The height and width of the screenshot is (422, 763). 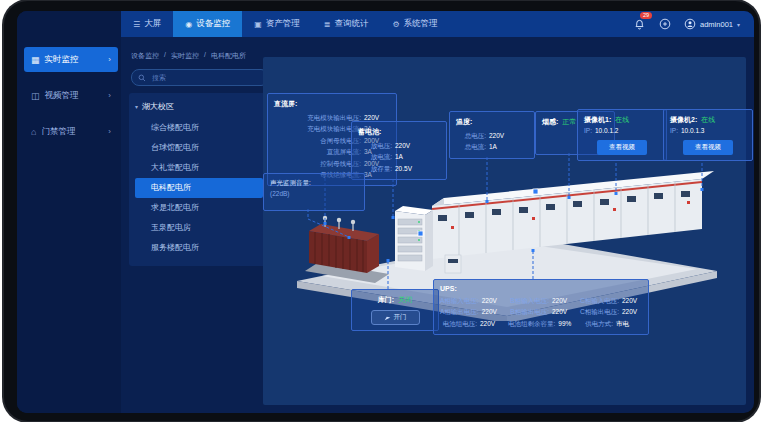 What do you see at coordinates (136, 106) in the screenshot?
I see `collapse-icon: ▾` at bounding box center [136, 106].